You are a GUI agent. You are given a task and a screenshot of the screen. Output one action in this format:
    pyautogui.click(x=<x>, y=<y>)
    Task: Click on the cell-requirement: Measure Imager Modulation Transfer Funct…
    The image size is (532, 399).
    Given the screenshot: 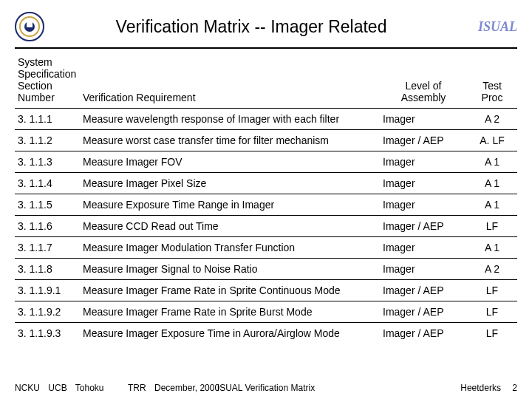 What is the action you would take?
    pyautogui.click(x=230, y=248)
    